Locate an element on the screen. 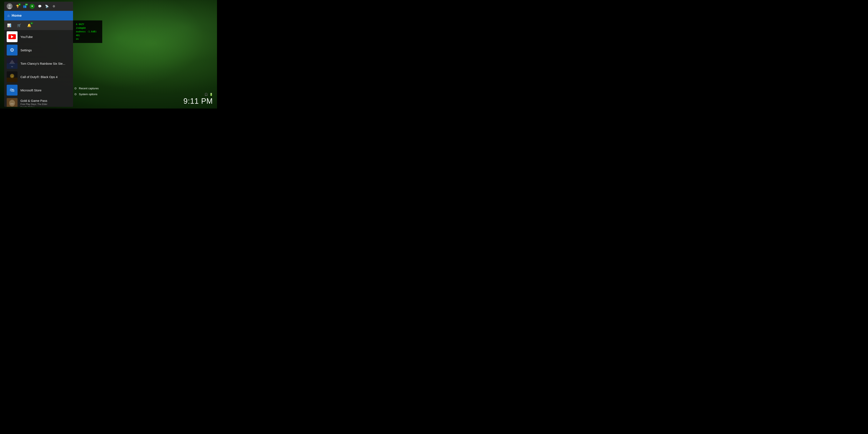 Image resolution: width=868 pixels, height=434 pixels. youtube-icon is located at coordinates (12, 37).